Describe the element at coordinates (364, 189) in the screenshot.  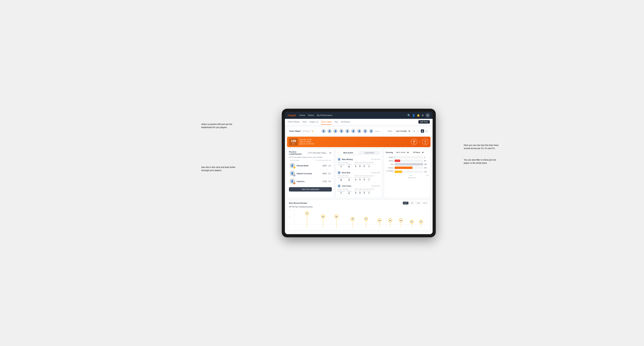
I see `practice-acts-label-3: Total Practice Activities` at that location.